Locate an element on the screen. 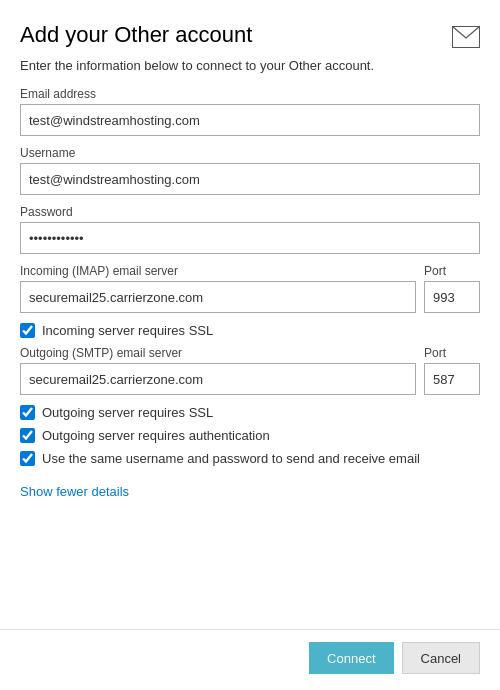 The width and height of the screenshot is (500, 690). outgoing-ssl-group: Outgoing server requires SSL is located at coordinates (250, 412).